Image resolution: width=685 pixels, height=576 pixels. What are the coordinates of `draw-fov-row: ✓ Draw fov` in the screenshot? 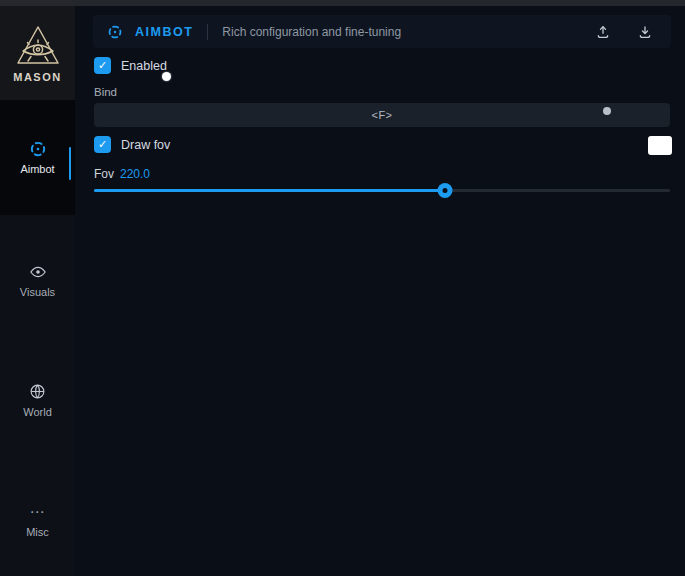 It's located at (132, 144).